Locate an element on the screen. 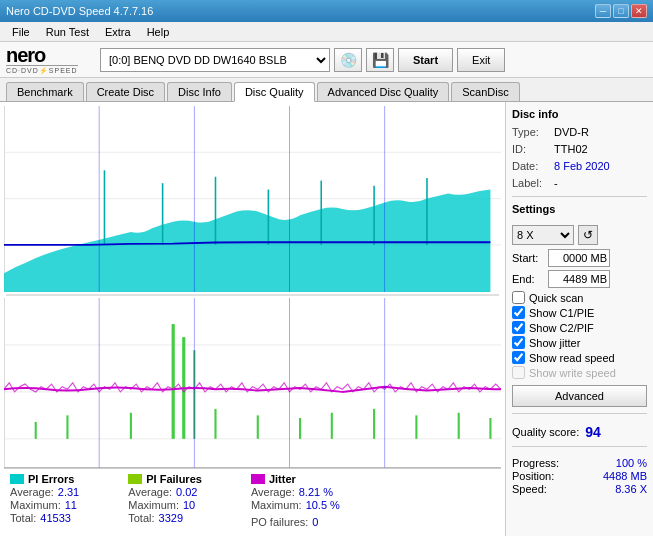  tab-scandisc: ScanDisc is located at coordinates (485, 92).